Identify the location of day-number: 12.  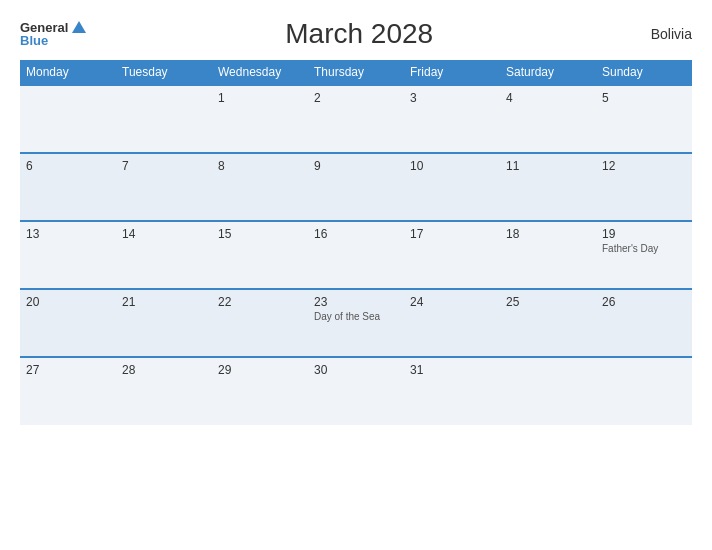
(644, 166).